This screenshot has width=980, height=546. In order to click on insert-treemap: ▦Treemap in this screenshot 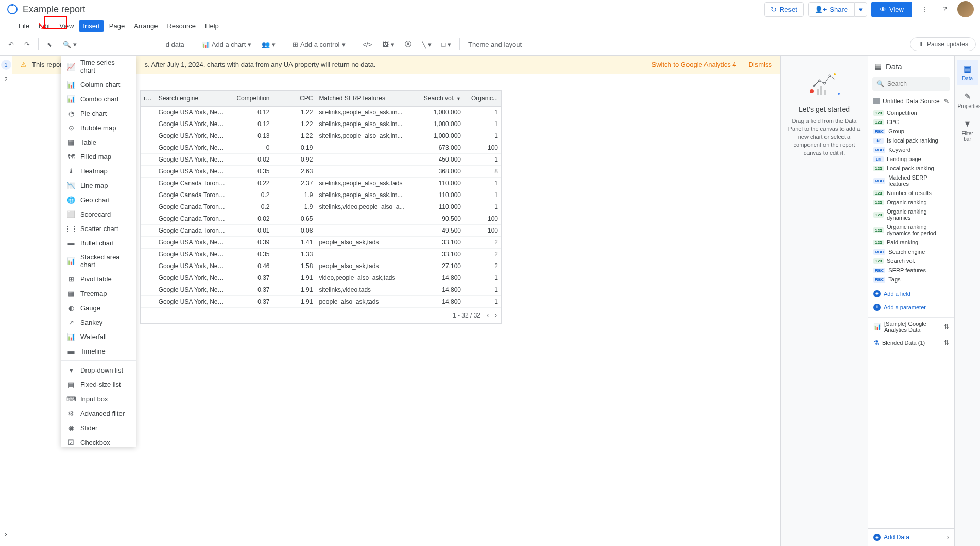, I will do `click(98, 293)`.